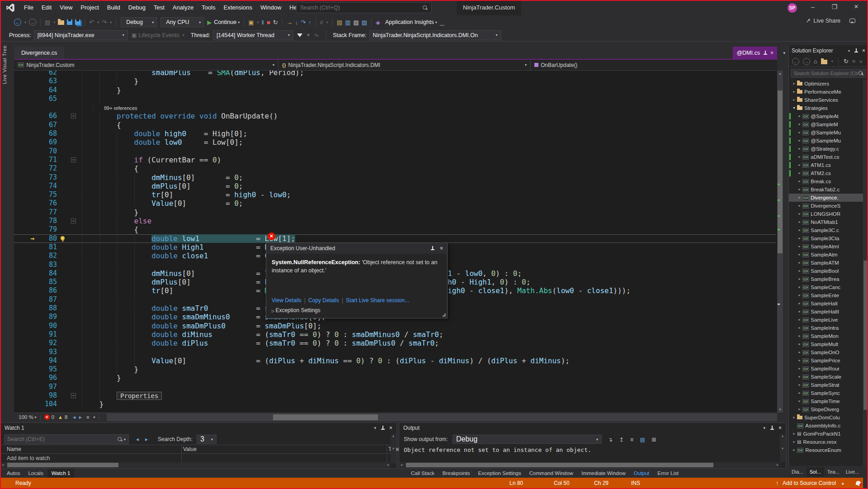 The width and height of the screenshot is (868, 489). Describe the element at coordinates (828, 238) in the screenshot. I see `tree-item-sample3cta: ▸C#Sample3Cta` at that location.